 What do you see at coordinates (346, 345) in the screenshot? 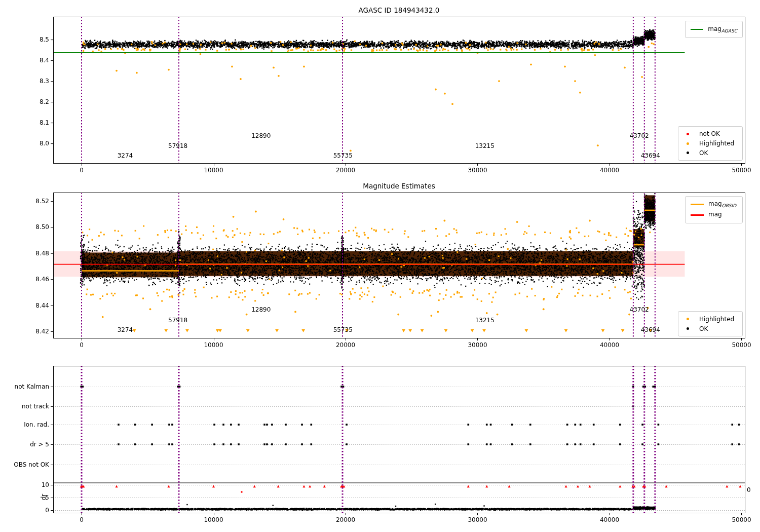
I see `mid-x-tick-label: 20000` at bounding box center [346, 345].